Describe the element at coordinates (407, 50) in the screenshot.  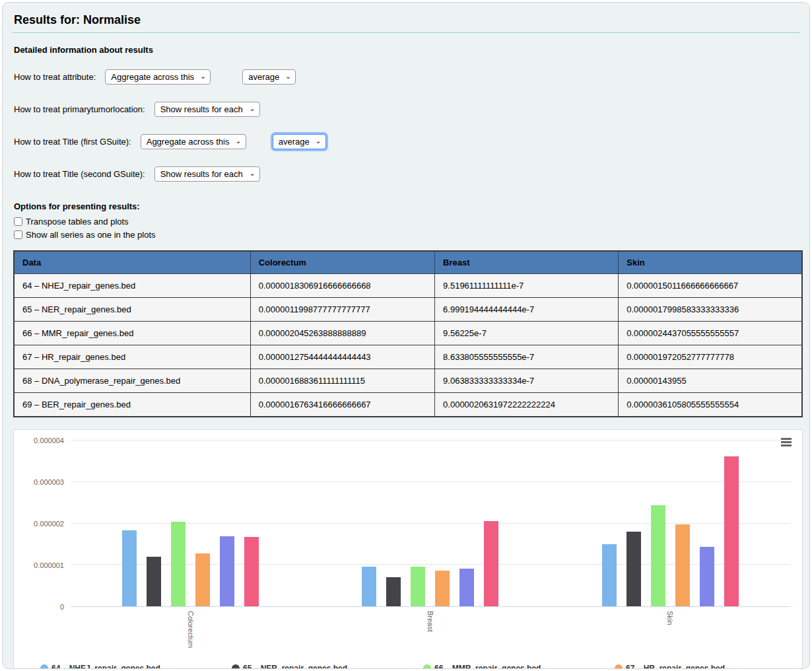
I see `details-heading: Detailed information about results` at that location.